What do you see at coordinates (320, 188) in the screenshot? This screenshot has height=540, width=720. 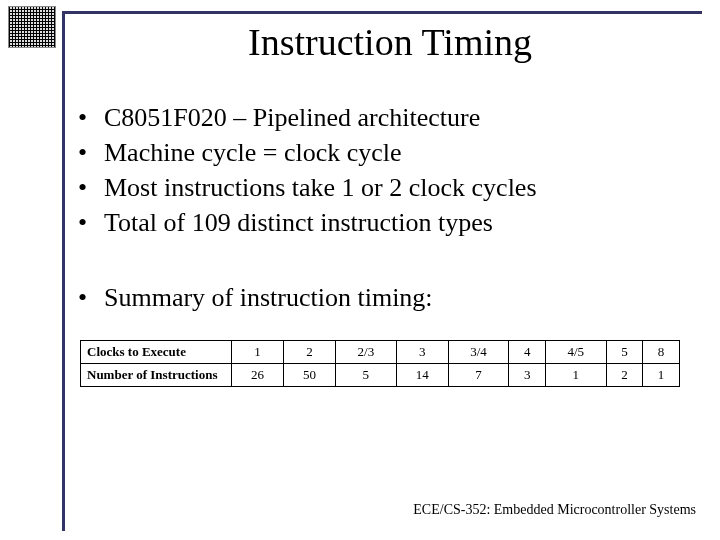 I see `bullet-text: Most instructions take 1 or 2 clock cycl…` at bounding box center [320, 188].